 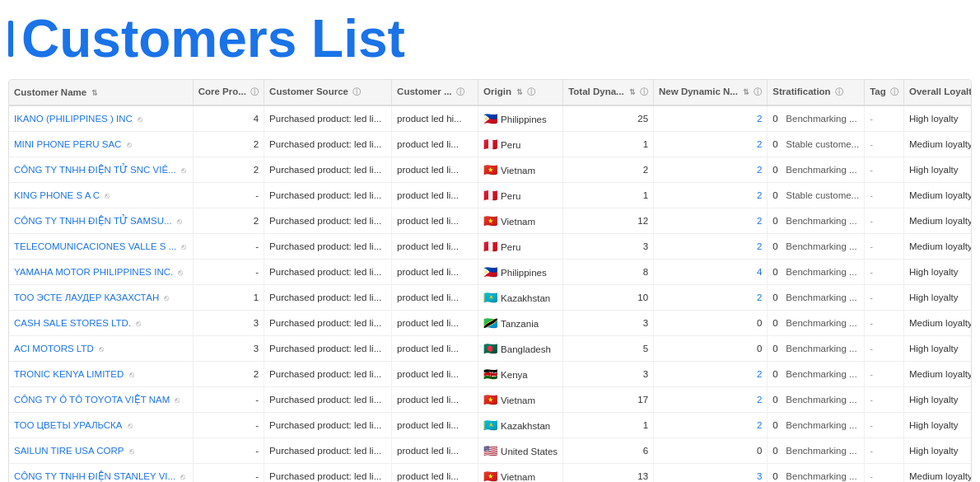 What do you see at coordinates (86, 297) in the screenshot?
I see `customer-name-link: ТОО ЭСТЕ ЛАУДЕР КАЗАХСТАН` at bounding box center [86, 297].